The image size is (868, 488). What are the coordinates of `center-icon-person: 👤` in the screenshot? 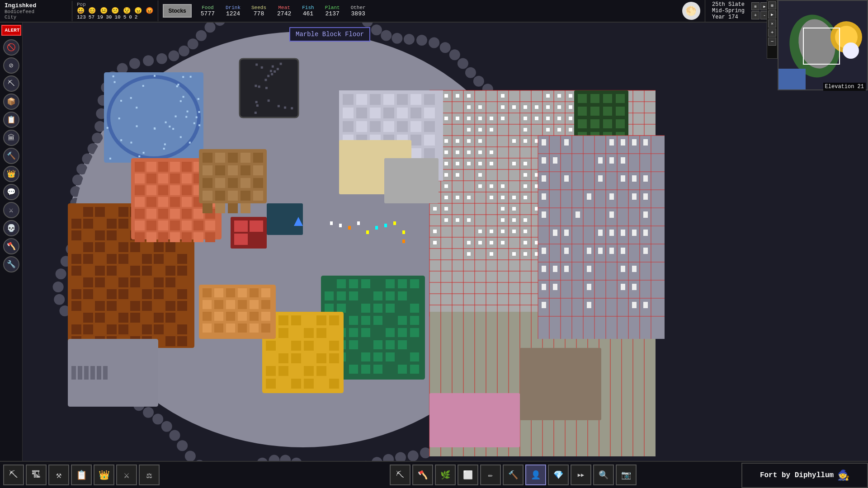 It's located at (536, 475).